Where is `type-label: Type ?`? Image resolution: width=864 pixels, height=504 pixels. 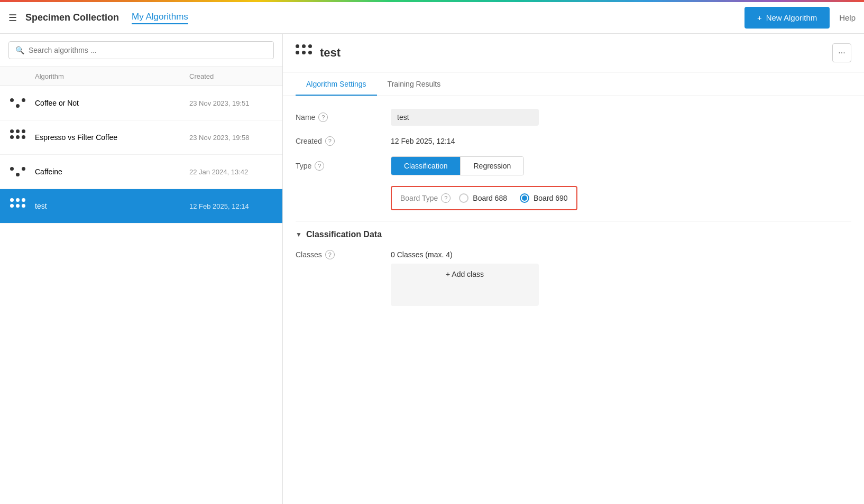
type-label: Type ? is located at coordinates (343, 166).